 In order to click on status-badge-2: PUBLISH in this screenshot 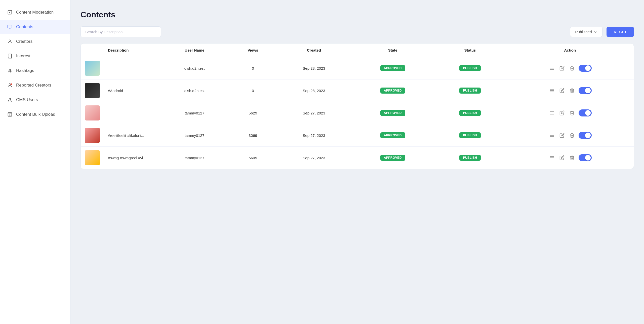, I will do `click(470, 113)`.